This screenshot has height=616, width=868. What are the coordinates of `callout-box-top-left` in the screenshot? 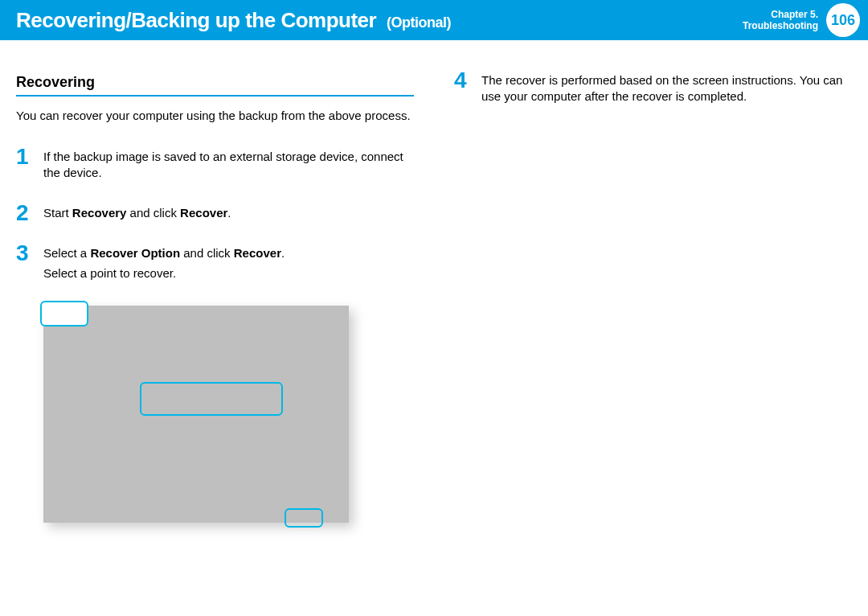 It's located at (64, 314).